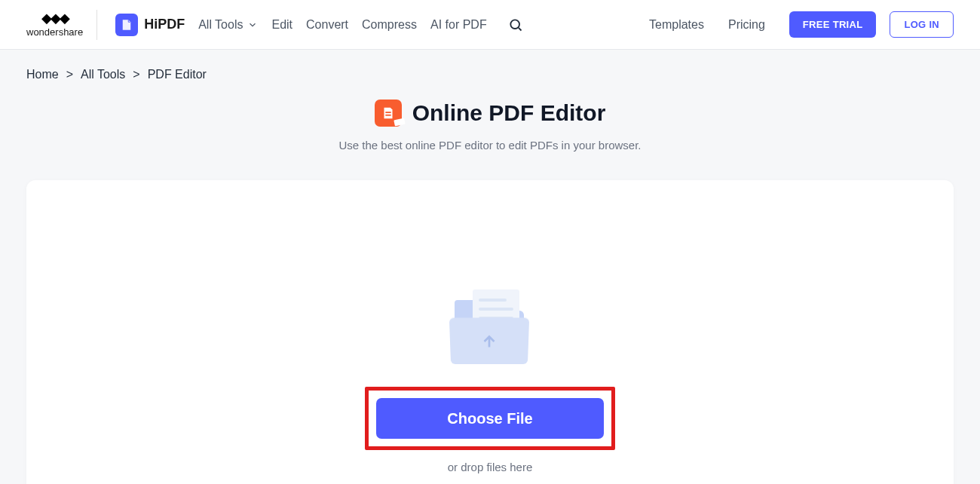 This screenshot has height=484, width=980. I want to click on chevron-down-icon, so click(253, 25).